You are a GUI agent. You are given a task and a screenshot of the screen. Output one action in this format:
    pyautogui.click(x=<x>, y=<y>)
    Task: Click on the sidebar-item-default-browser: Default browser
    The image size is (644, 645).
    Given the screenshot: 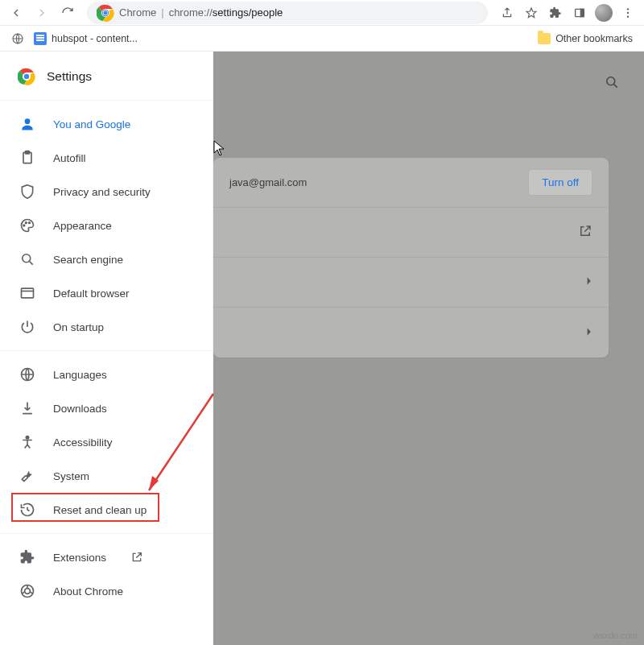 What is the action you would take?
    pyautogui.click(x=106, y=293)
    